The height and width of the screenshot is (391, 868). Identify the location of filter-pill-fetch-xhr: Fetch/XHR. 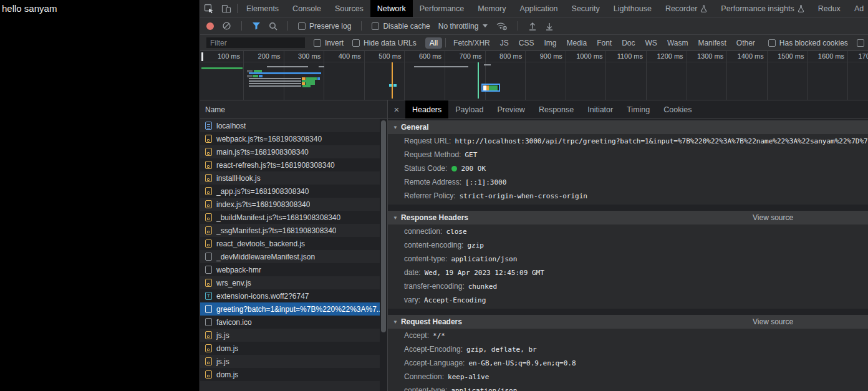
(471, 43).